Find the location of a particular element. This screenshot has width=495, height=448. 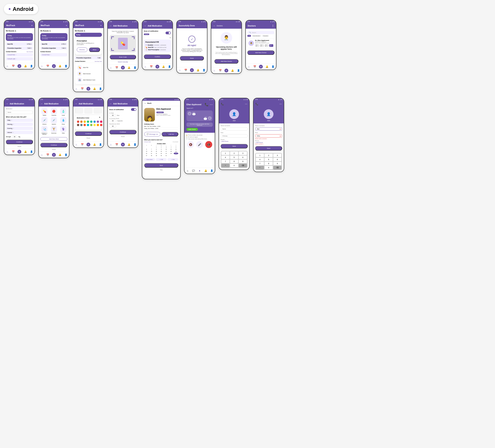

key-del-15: ⌫ is located at coordinates (243, 165).